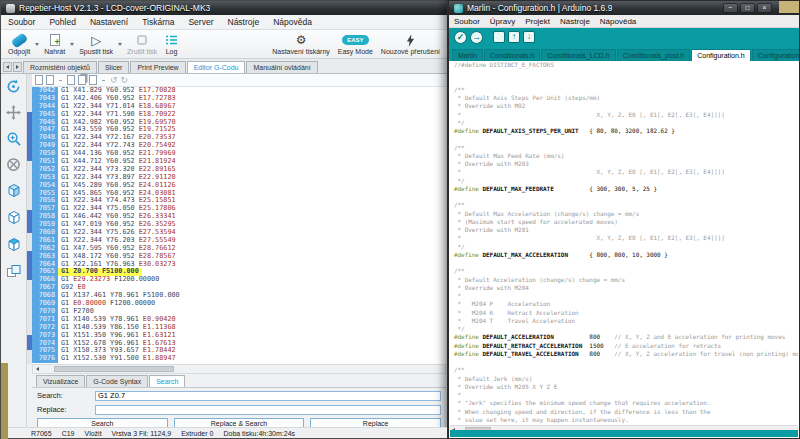  What do you see at coordinates (624, 247) in the screenshot?
I see `code-line: */` at bounding box center [624, 247].